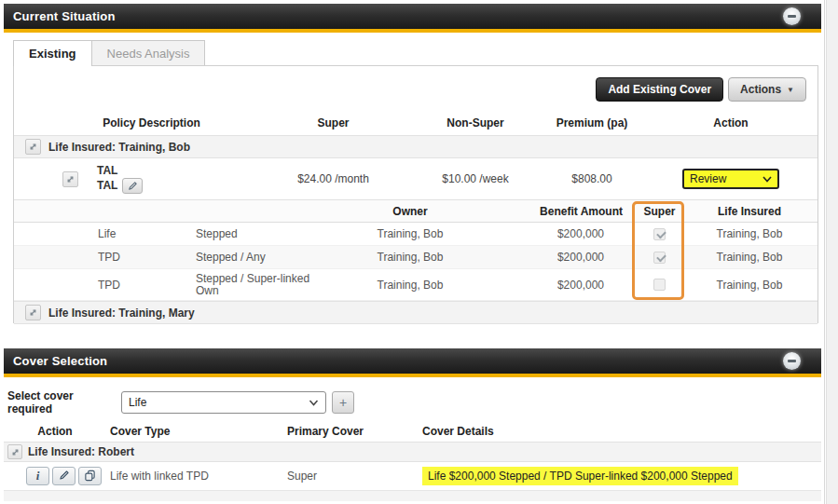 This screenshot has width=838, height=504. I want to click on col-premium: Premium (pa), so click(592, 123).